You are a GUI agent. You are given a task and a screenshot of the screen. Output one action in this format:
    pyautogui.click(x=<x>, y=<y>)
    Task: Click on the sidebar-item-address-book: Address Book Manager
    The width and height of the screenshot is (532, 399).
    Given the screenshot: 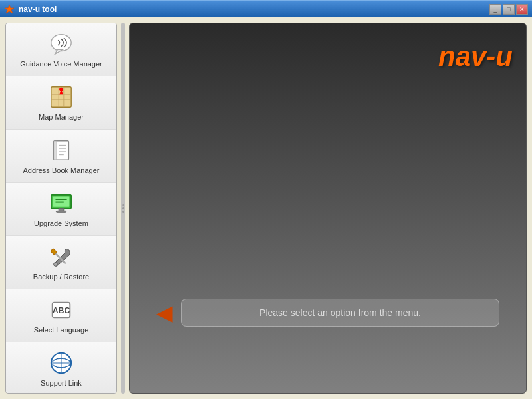 What is the action you would take?
    pyautogui.click(x=61, y=156)
    